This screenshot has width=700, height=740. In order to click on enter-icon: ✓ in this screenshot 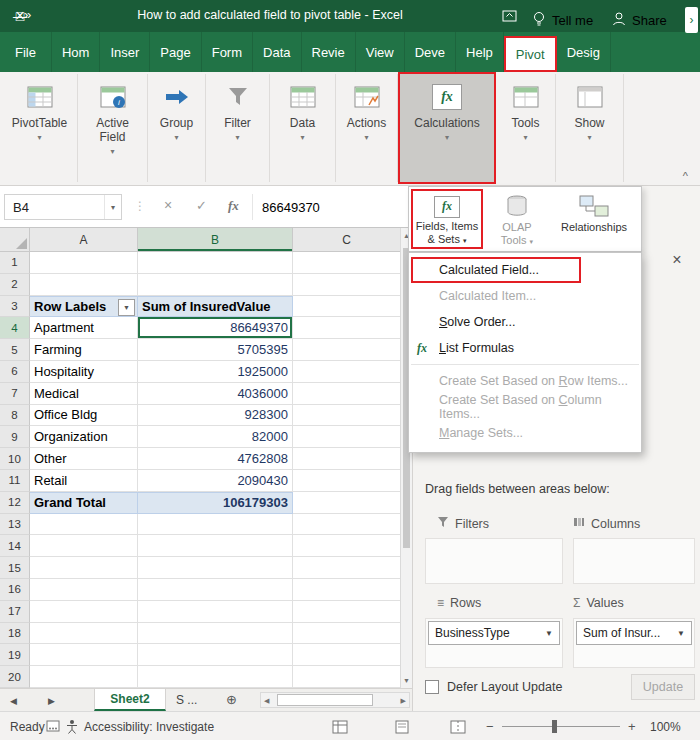, I will do `click(202, 206)`.